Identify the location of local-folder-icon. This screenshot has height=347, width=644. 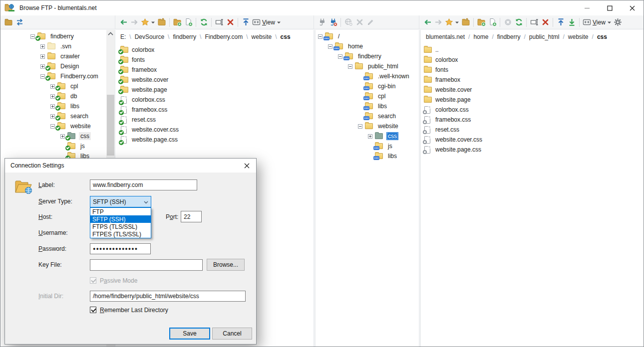
(8, 22).